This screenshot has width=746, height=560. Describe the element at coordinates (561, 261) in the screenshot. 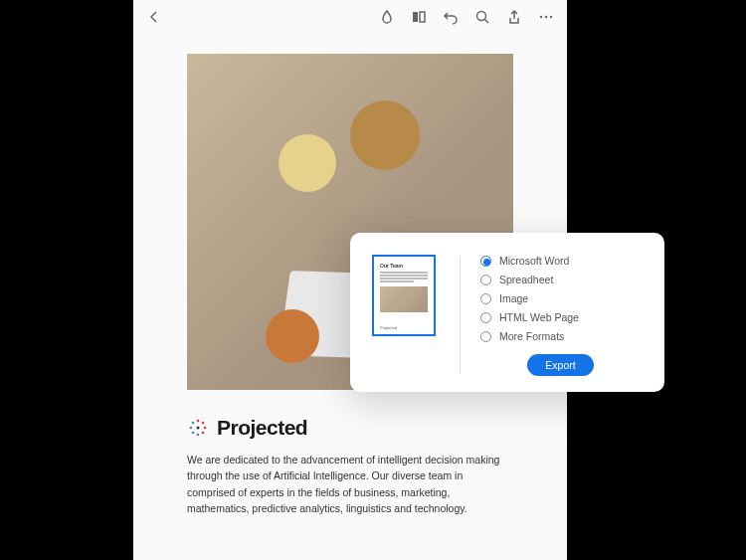

I see `export-option-word: Microsoft Word` at that location.